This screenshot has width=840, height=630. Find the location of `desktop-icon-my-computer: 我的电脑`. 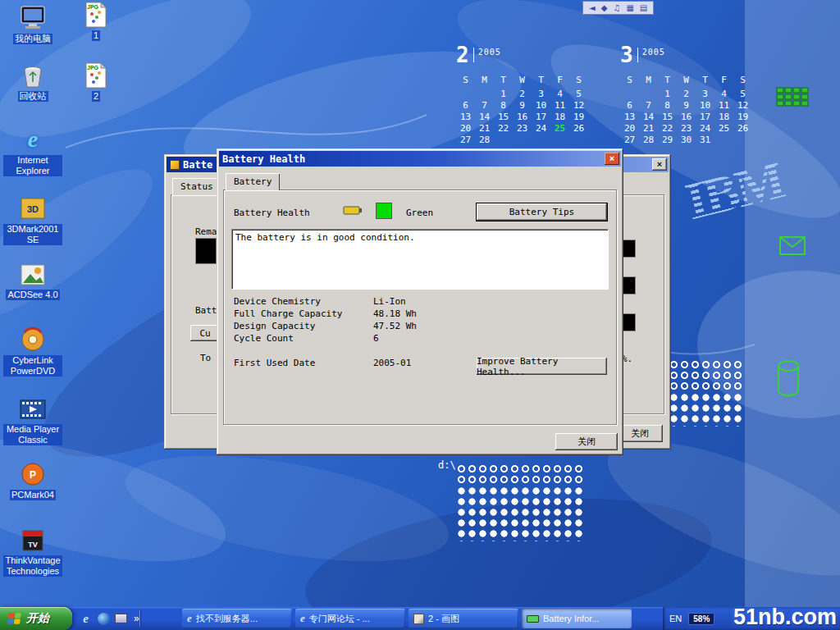

desktop-icon-my-computer: 我的电脑 is located at coordinates (33, 24).